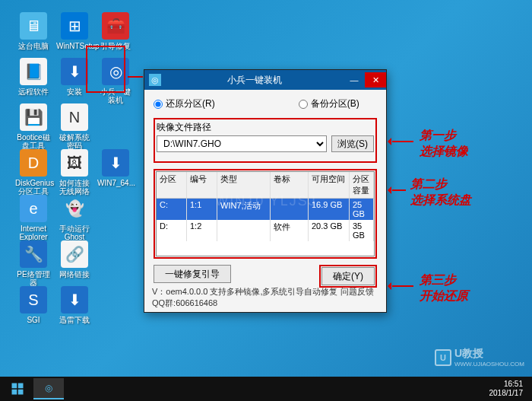  I want to click on table-cell: 软件, so click(290, 231).